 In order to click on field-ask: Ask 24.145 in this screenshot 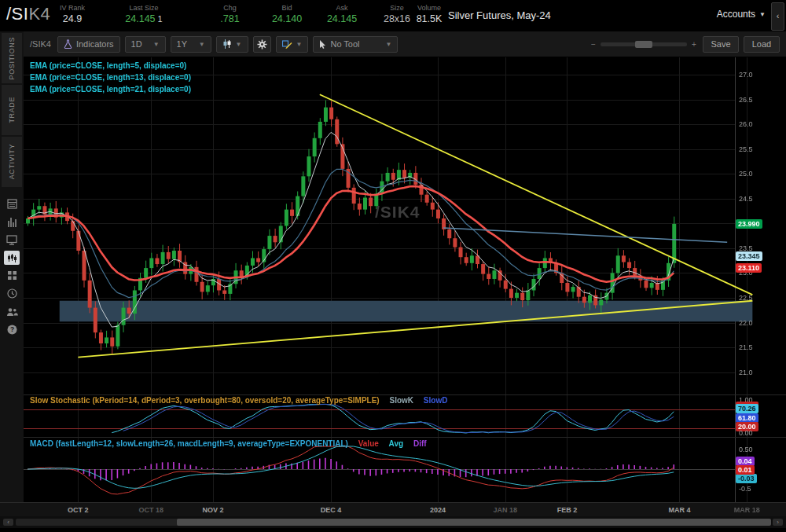, I will do `click(342, 14)`.